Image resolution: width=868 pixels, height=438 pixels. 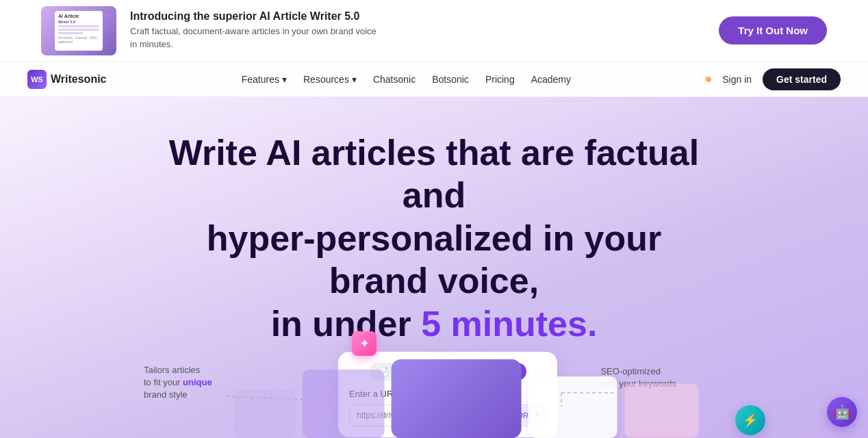 What do you see at coordinates (434, 79) in the screenshot?
I see `navbar: WS Writesonic Features ▾ Resources ▾ Cha…` at bounding box center [434, 79].